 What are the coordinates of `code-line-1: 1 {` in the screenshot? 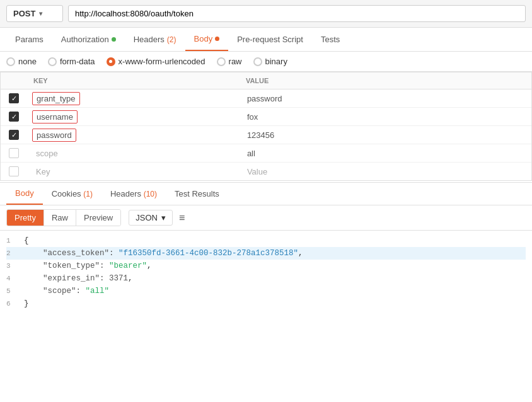 It's located at (266, 241).